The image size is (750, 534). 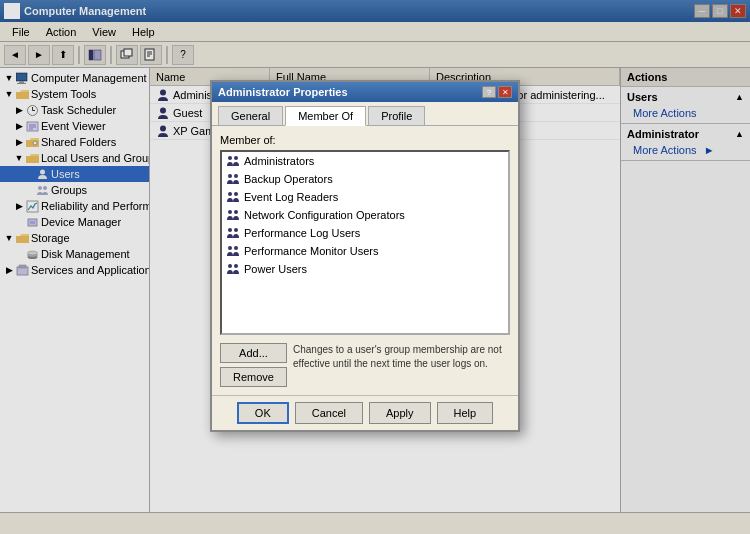 I want to click on modal-help-button: ?, so click(x=489, y=92).